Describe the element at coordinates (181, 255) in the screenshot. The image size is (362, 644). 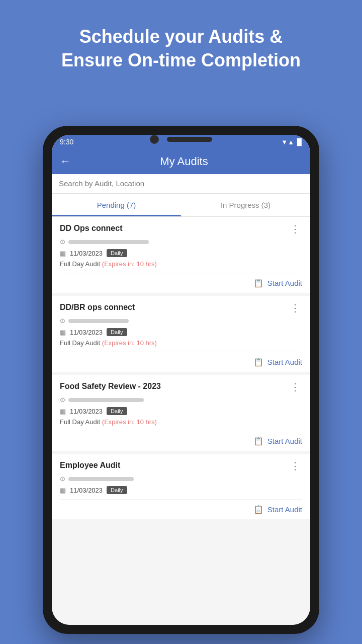
I see `audit-card: DD Ops connect ⋮ ⊙ ▦ 11/03/2023 Daily Fu…` at that location.